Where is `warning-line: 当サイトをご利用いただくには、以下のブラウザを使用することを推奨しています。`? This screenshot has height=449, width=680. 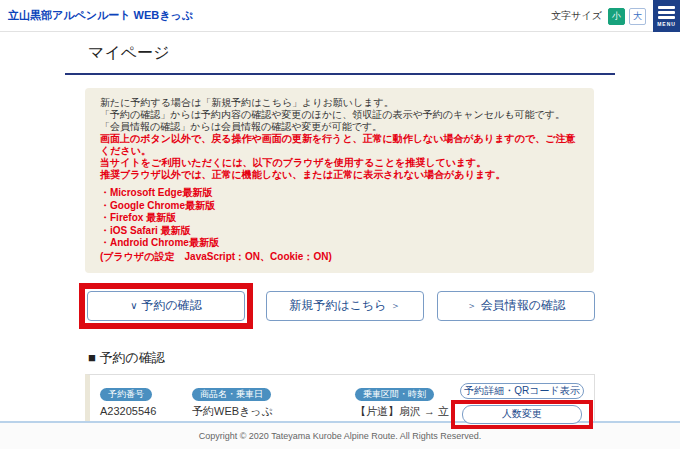
warning-line: 当サイトをご利用いただくには、以下のブラウザを使用することを推奨しています。 is located at coordinates (340, 163).